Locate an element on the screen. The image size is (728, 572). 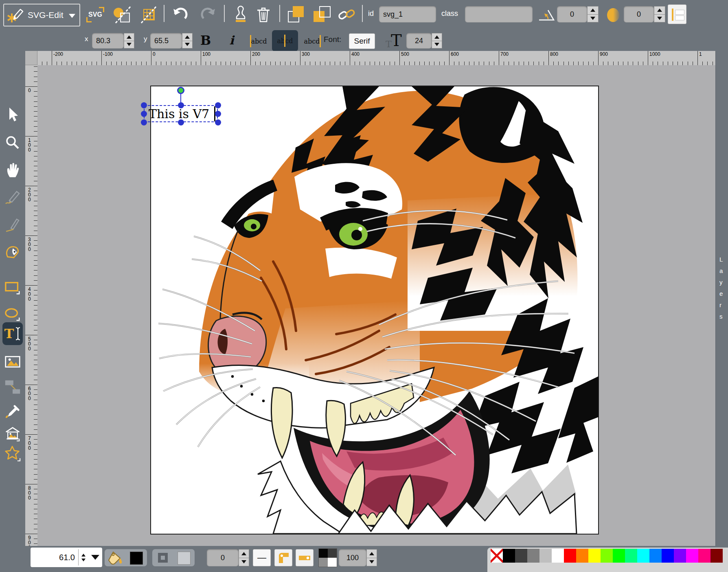
tool-line is located at coordinates (13, 225).